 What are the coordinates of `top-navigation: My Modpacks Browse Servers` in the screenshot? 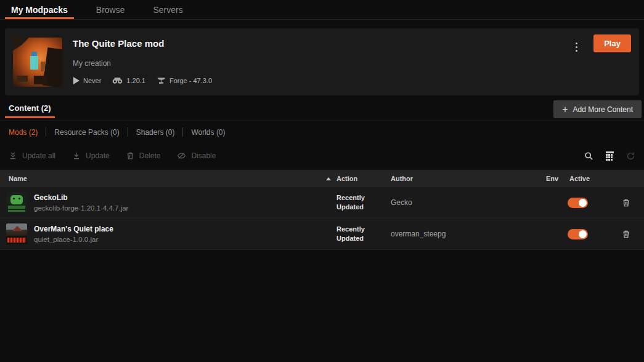 It's located at (322, 10).